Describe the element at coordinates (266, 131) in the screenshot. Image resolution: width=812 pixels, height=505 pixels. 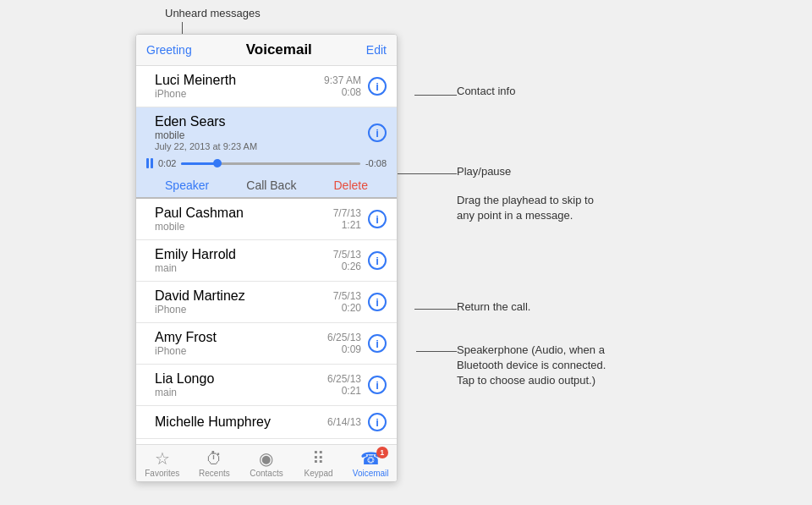
I see `vm-expanded-top: Eden Sears mobile July 22, 2013 at 9:23 …` at that location.